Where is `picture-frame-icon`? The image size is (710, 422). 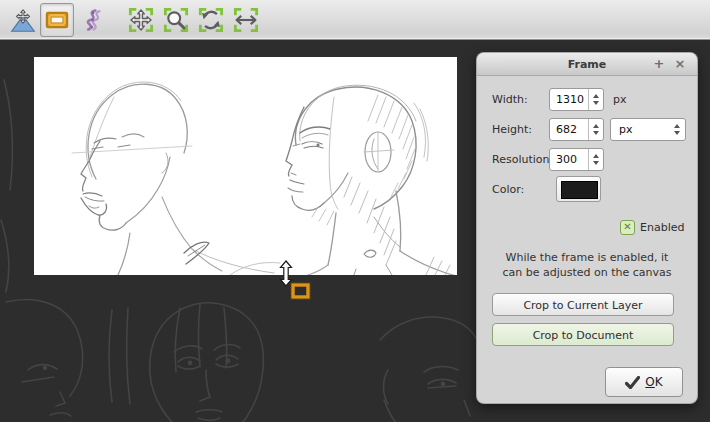 picture-frame-icon is located at coordinates (57, 20).